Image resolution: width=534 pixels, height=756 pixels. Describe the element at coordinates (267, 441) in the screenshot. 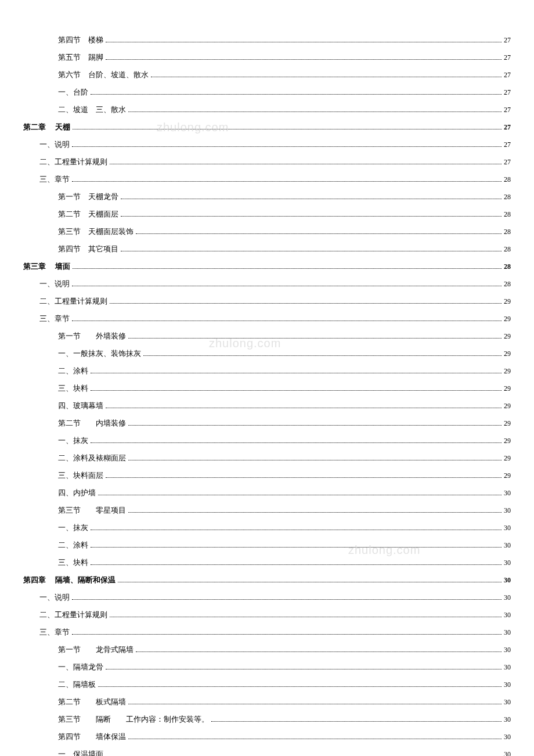

I see `toc-entry: 一、抹灰29` at that location.